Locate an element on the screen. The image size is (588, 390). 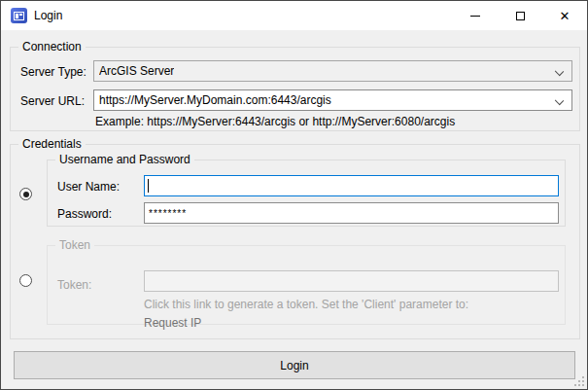
server-type-label: Server Type: is located at coordinates (53, 72).